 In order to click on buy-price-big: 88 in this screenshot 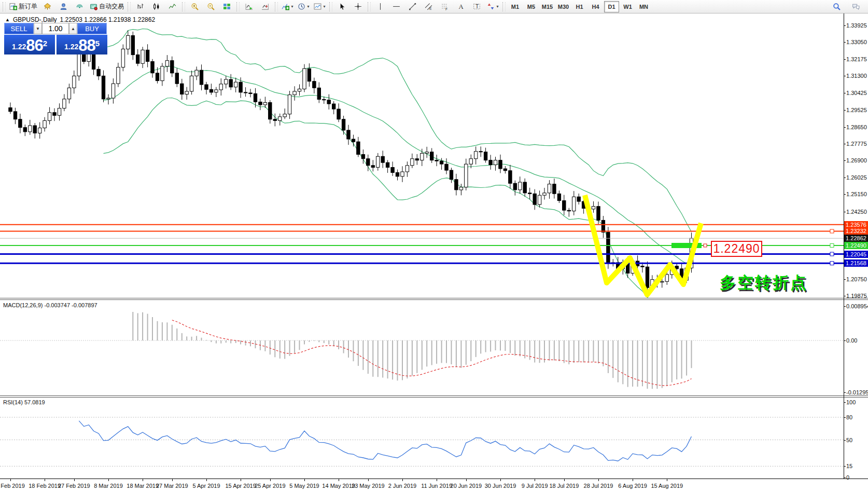, I will do `click(87, 46)`.